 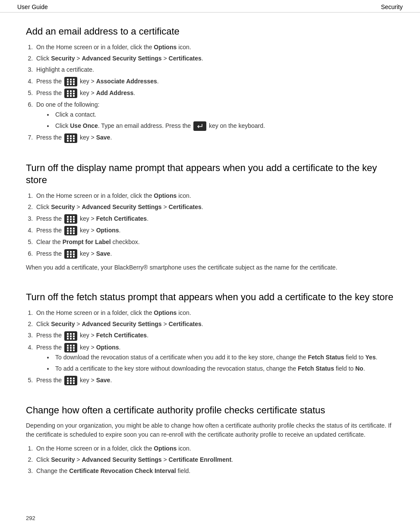 What do you see at coordinates (214, 460) in the screenshot?
I see `steps-cert-authority: On the Home screen or in a folder, click…` at bounding box center [214, 460].